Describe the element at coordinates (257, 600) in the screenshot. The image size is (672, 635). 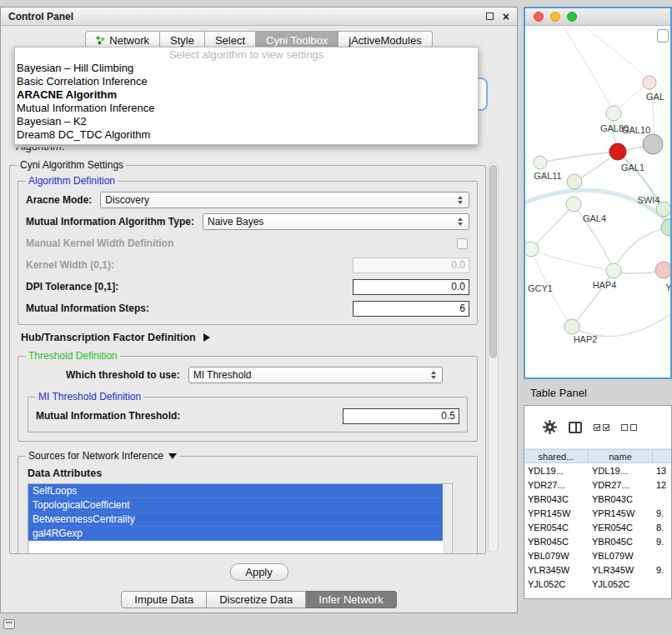
I see `tab-discretize-data: Discretize Data` at that location.